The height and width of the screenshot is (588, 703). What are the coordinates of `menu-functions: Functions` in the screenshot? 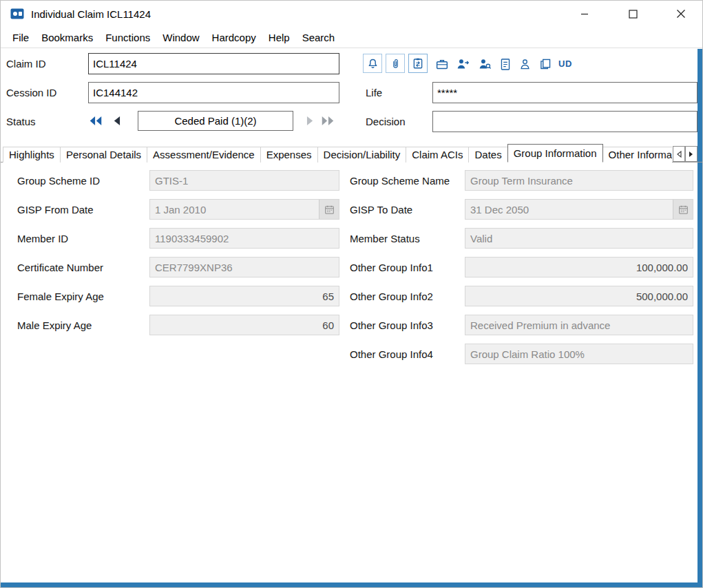 It's located at (128, 37).